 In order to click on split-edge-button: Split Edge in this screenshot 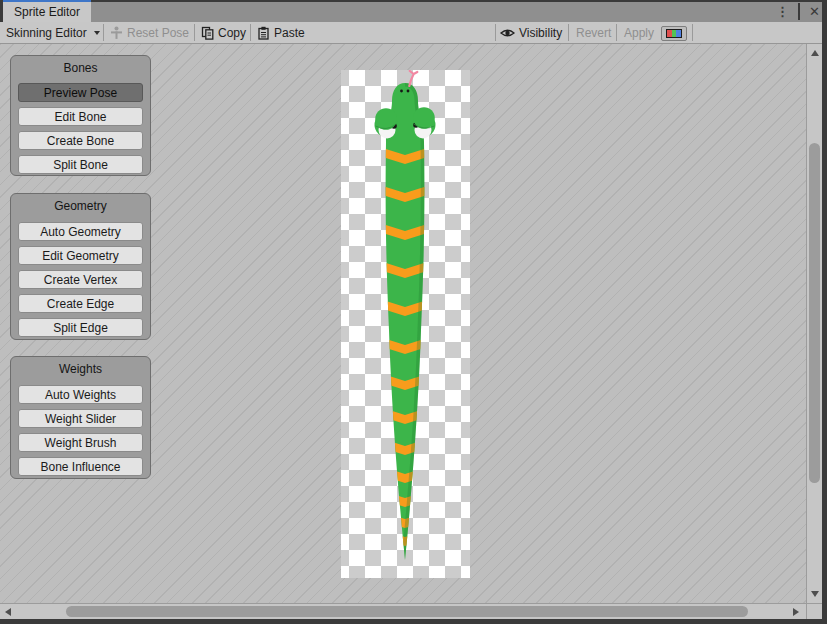, I will do `click(80, 328)`.